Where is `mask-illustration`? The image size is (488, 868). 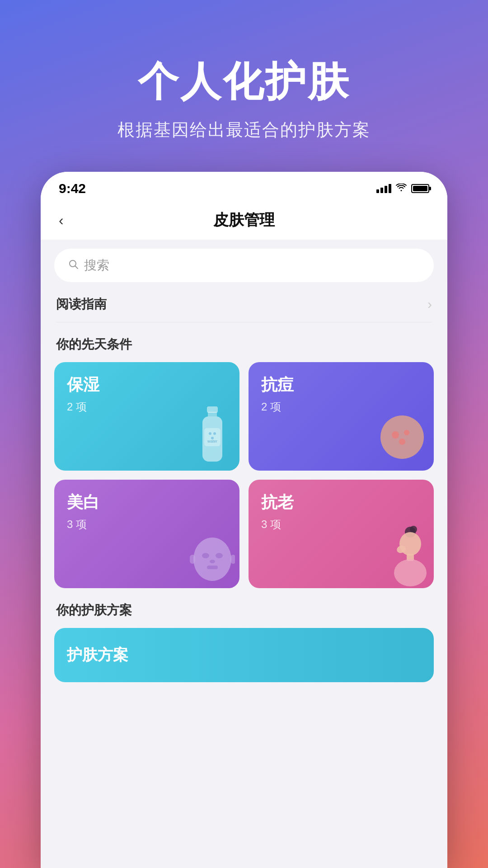
mask-illustration is located at coordinates (210, 558).